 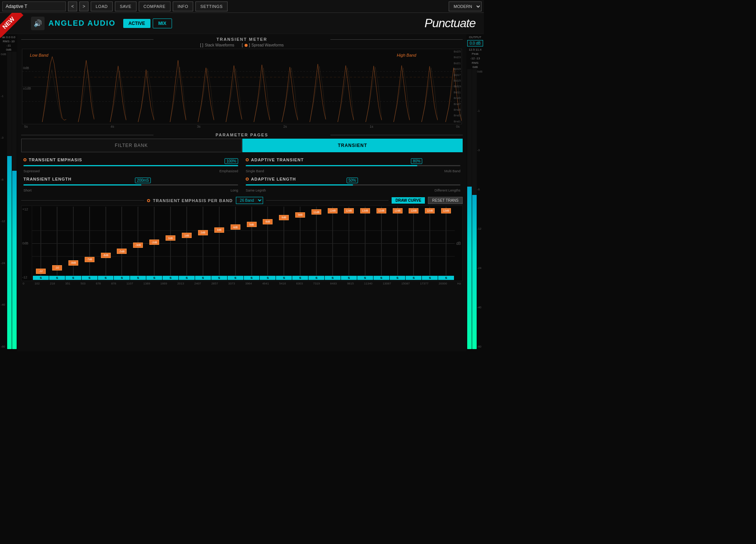 What do you see at coordinates (284, 241) in the screenshot?
I see `band-slider-area-15: 8dB` at bounding box center [284, 241].